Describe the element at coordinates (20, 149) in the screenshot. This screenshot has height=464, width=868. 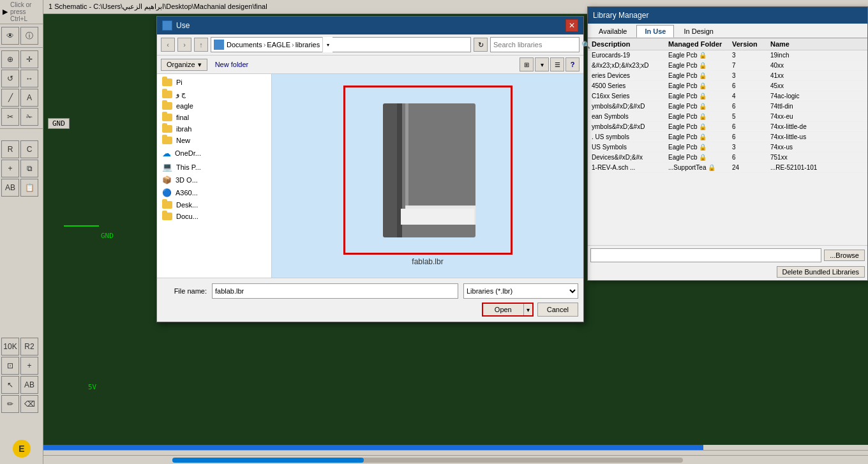
I see `toolbar-row-6: R C` at that location.